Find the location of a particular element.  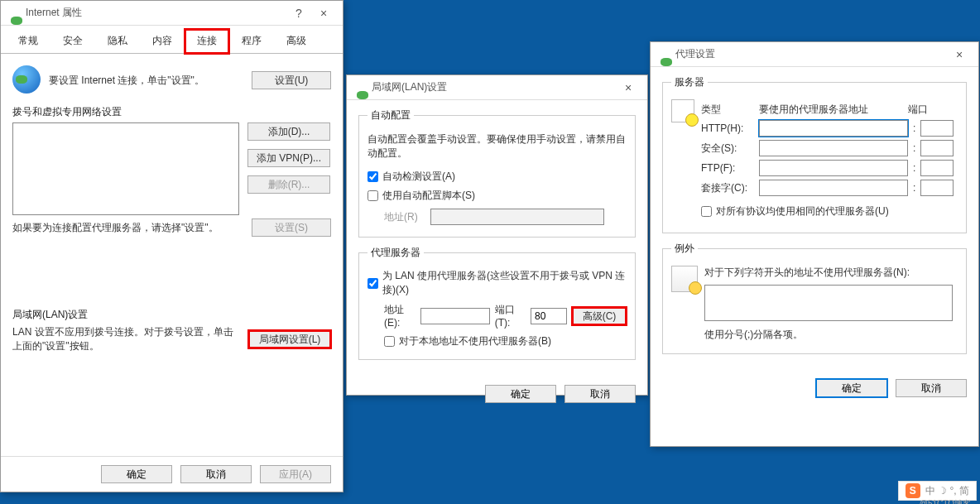

socks-addr-input is located at coordinates (833, 188).